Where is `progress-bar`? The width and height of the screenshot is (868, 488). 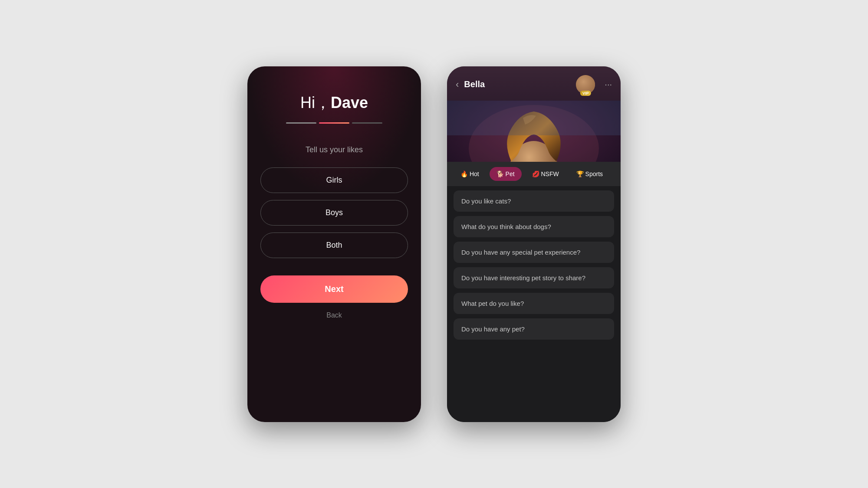
progress-bar is located at coordinates (334, 123).